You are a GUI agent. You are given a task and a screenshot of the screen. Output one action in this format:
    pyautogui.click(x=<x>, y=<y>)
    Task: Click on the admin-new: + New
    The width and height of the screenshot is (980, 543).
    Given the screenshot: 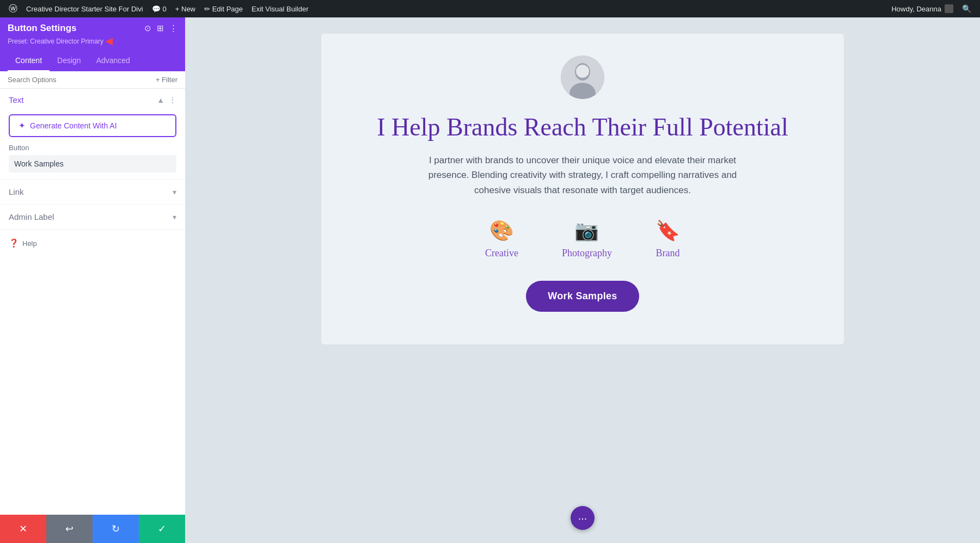 What is the action you would take?
    pyautogui.click(x=185, y=9)
    